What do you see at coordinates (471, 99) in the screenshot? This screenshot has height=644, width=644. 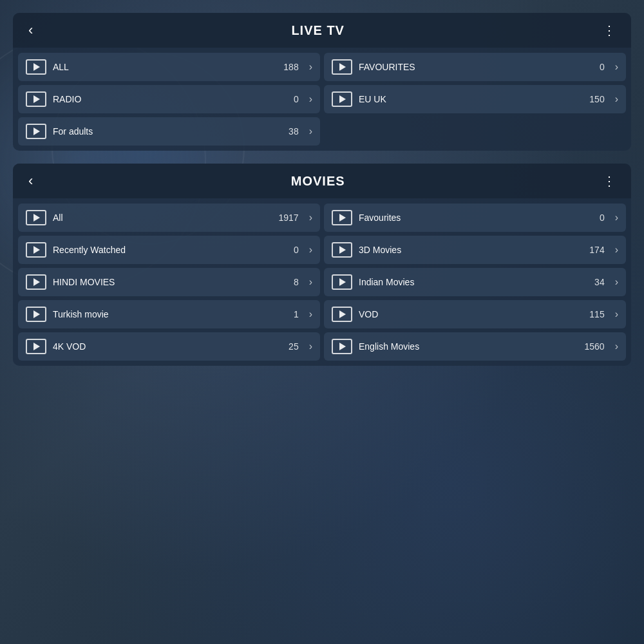 I see `category-label: EU UK` at bounding box center [471, 99].